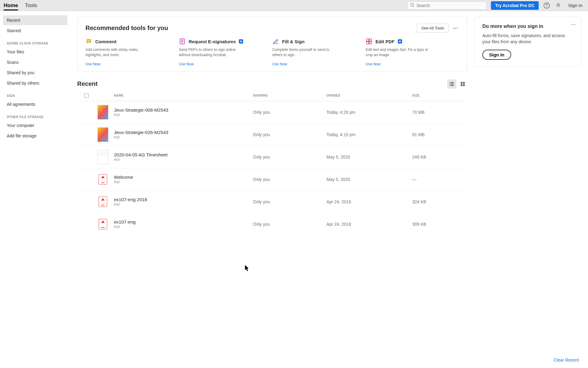  Describe the element at coordinates (35, 62) in the screenshot. I see `sidebar-item-cloud-1: Scans` at that location.